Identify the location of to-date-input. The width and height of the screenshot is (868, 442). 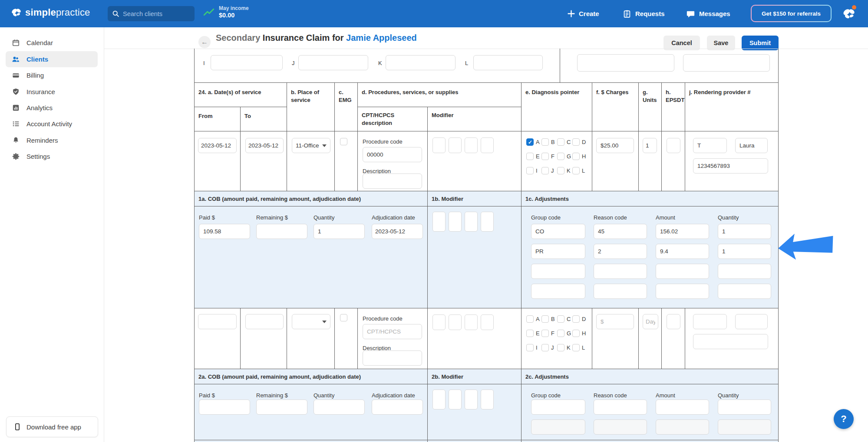
(264, 146).